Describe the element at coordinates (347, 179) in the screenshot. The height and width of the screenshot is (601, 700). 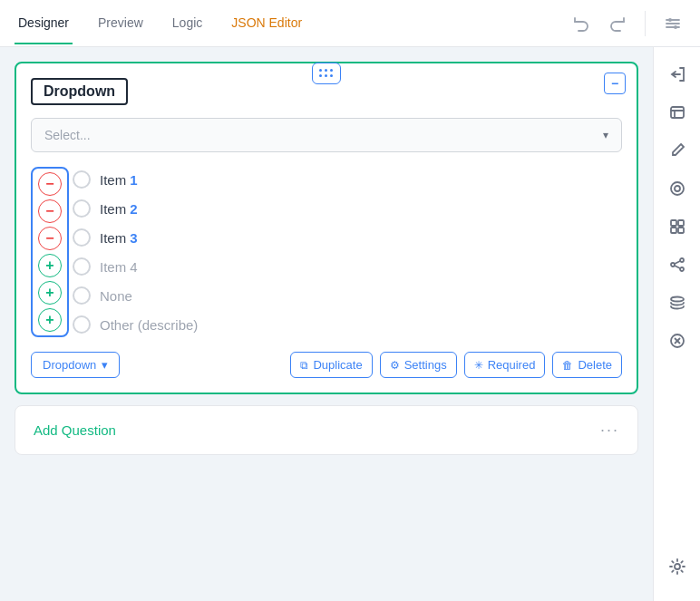
I see `option-row-1: Item 1` at that location.